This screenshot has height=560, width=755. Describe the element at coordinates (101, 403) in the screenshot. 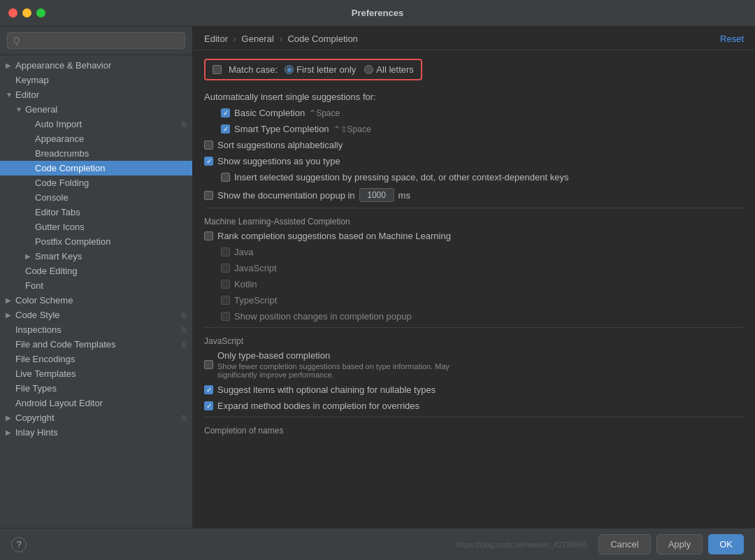

I see `sidebar-item-label: Android Layout Editor` at that location.